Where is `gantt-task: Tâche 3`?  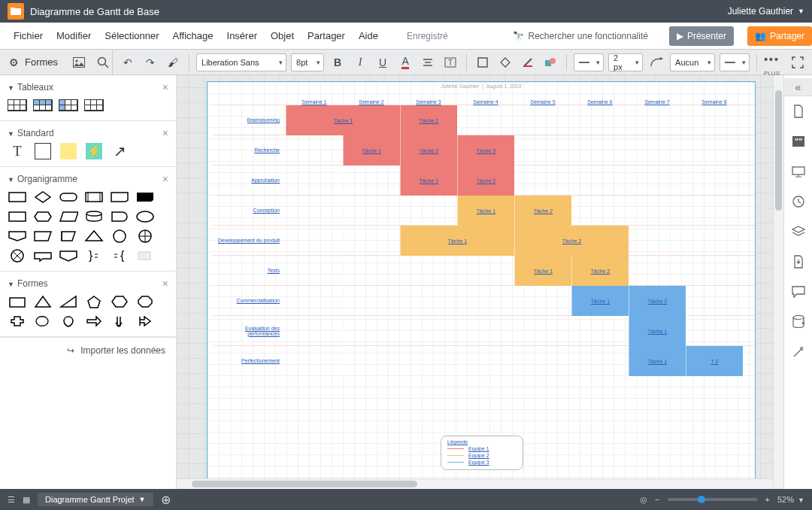 gantt-task: Tâche 3 is located at coordinates (486, 150).